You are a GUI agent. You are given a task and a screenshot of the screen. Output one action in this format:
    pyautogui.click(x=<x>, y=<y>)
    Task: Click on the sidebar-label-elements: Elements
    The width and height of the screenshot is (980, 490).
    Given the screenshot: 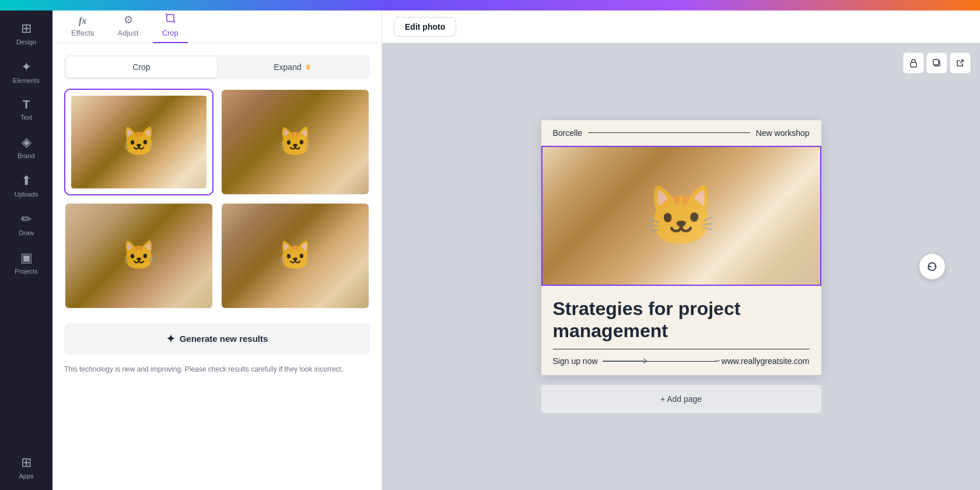 What is the action you would take?
    pyautogui.click(x=26, y=80)
    